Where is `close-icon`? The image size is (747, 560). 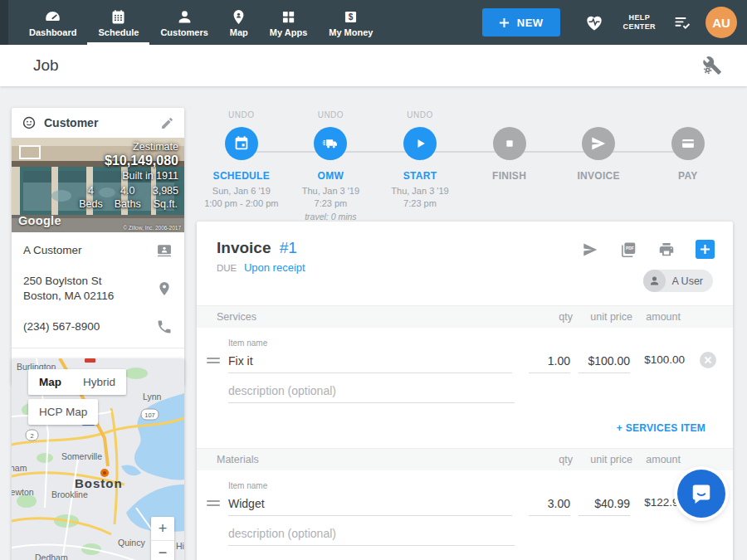 close-icon is located at coordinates (708, 360).